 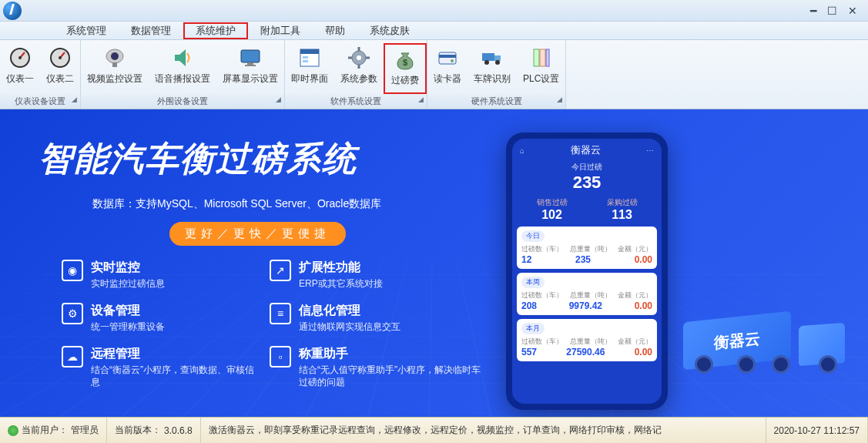 What do you see at coordinates (128, 327) in the screenshot?
I see `feature-desc: 统一管理称重设备` at bounding box center [128, 327].